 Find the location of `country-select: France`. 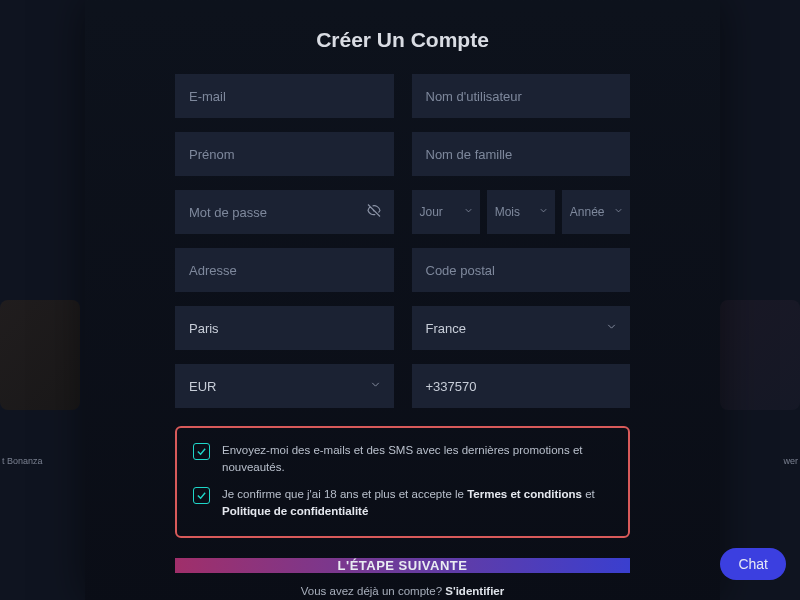

country-select: France is located at coordinates (522, 328).